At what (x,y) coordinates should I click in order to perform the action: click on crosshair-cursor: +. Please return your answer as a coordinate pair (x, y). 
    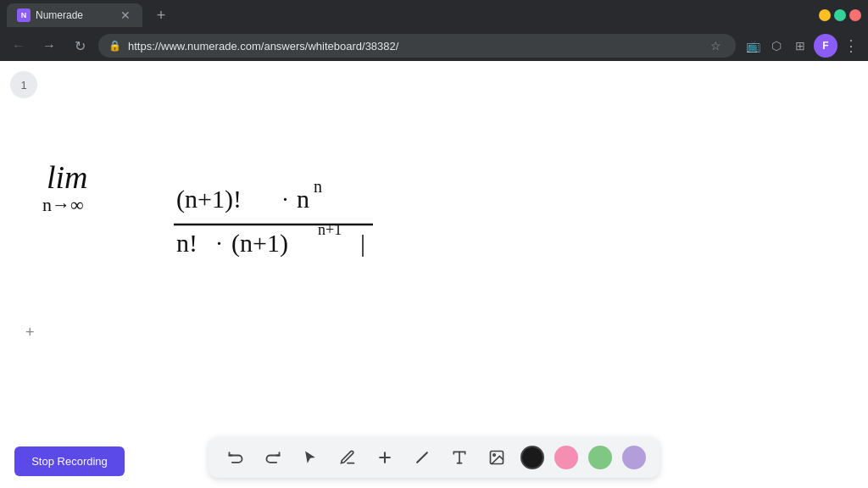
    Looking at the image, I should click on (31, 332).